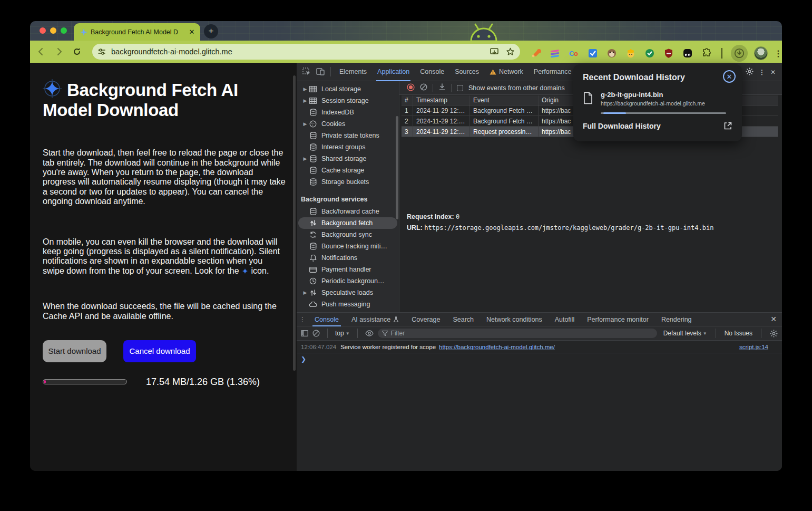 The width and height of the screenshot is (812, 511). What do you see at coordinates (307, 72) in the screenshot?
I see `inspect-element-icon` at bounding box center [307, 72].